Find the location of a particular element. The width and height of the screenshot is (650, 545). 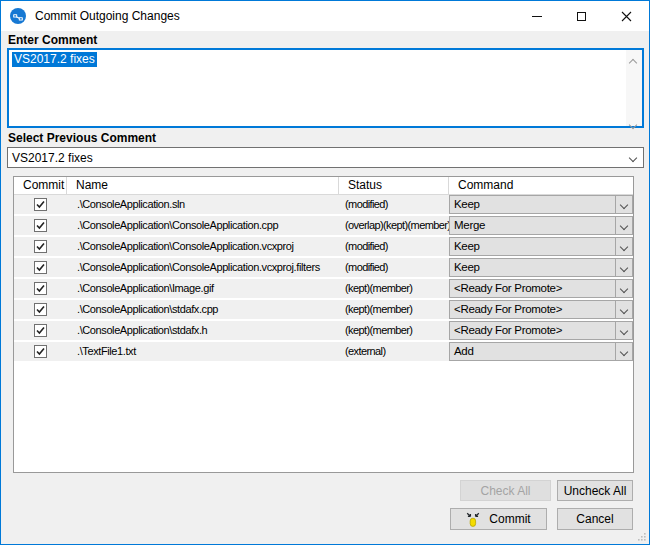

comment-textbox: VS2017.2 fixes is located at coordinates (326, 88).